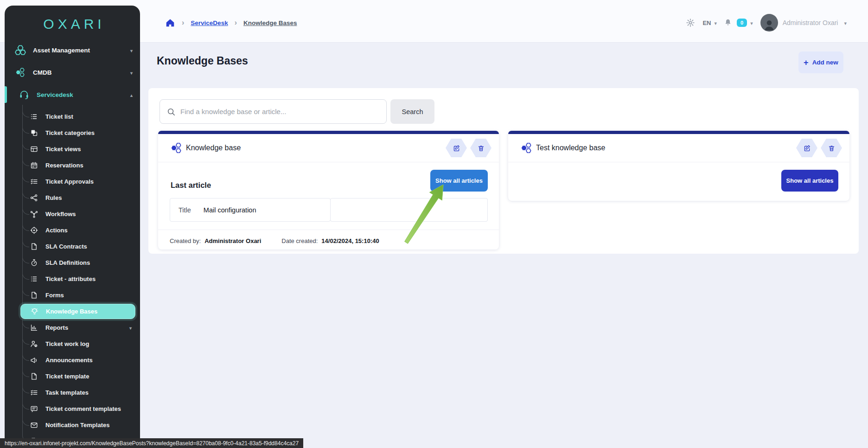  Describe the element at coordinates (202, 61) in the screenshot. I see `page-title: Knowledge Bases` at that location.